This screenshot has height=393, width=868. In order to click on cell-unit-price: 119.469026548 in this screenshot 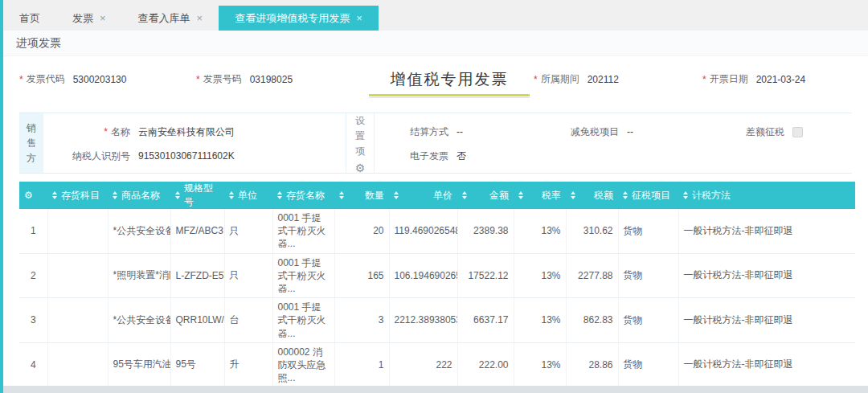, I will do `click(423, 231)`.